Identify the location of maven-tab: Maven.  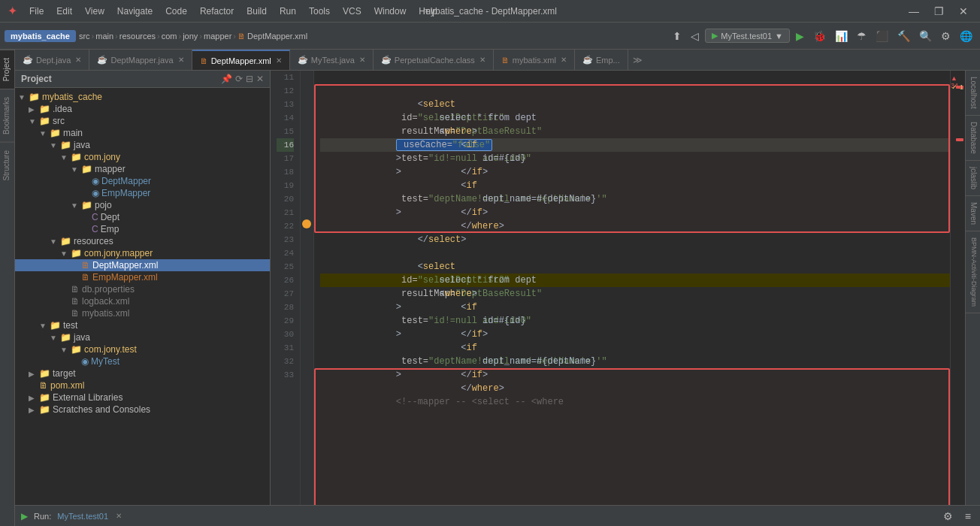
(972, 213).